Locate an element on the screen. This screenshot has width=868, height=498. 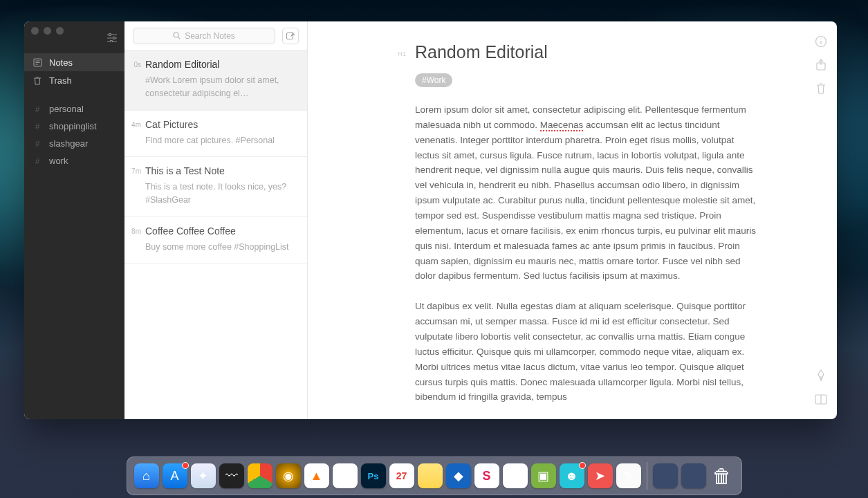
info-icon is located at coordinates (821, 42).